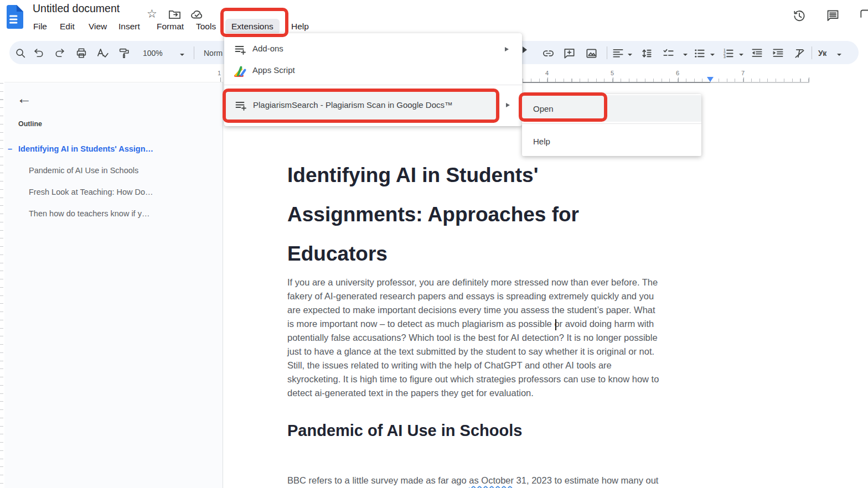 This screenshot has height=488, width=868. I want to click on checklist-icon, so click(668, 53).